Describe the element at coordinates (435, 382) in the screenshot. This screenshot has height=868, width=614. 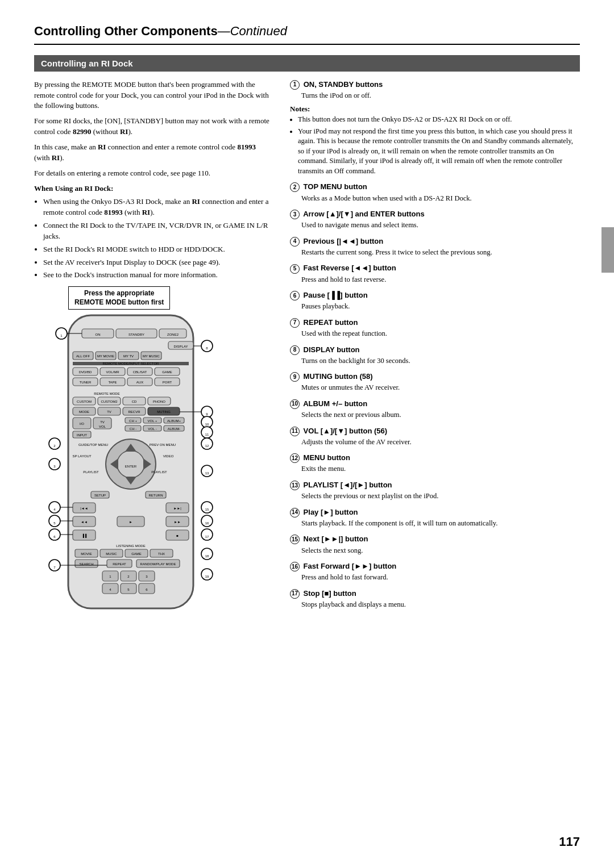
I see `item-9: 9 MUTING button (58) Mutes or unmutes th…` at that location.